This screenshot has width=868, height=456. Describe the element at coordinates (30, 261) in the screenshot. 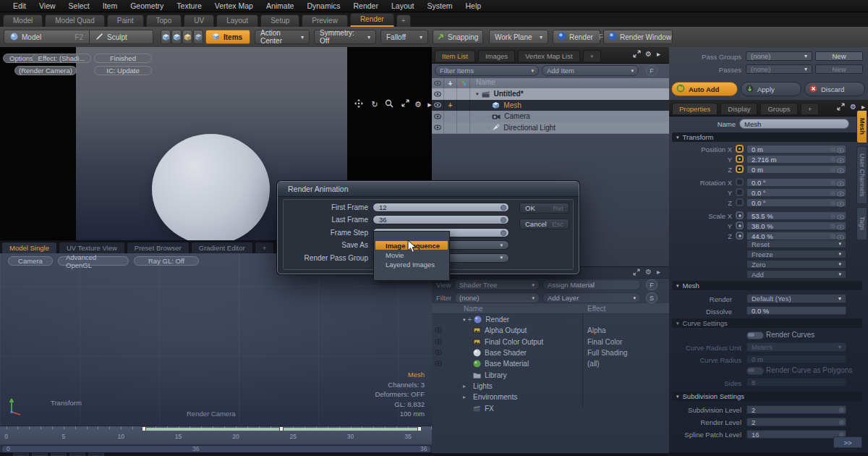

I see `viewport-button-camera: Camera` at that location.